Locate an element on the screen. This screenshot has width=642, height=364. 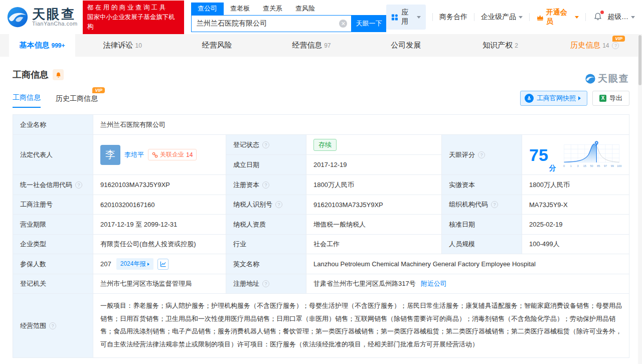
enterprise-product-menu: 企业级产品 is located at coordinates (502, 17).